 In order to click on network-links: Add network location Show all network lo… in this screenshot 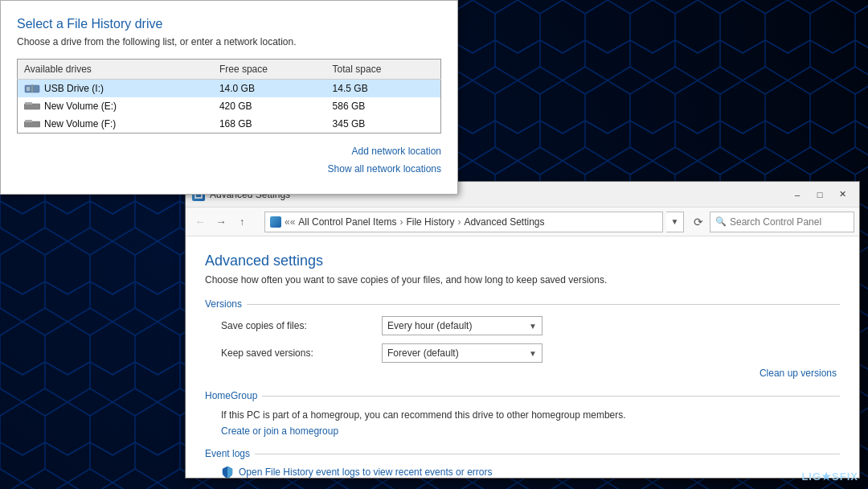, I will do `click(229, 161)`.